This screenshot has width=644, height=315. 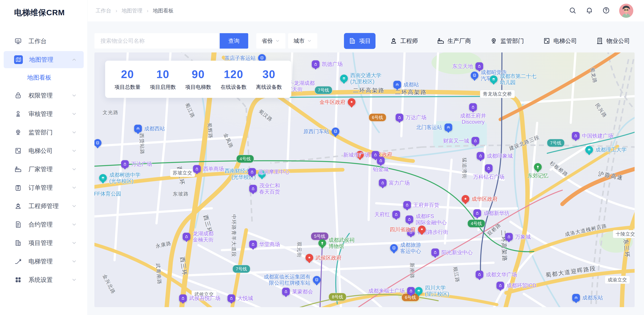 I want to click on search-button: 查询, so click(x=234, y=41).